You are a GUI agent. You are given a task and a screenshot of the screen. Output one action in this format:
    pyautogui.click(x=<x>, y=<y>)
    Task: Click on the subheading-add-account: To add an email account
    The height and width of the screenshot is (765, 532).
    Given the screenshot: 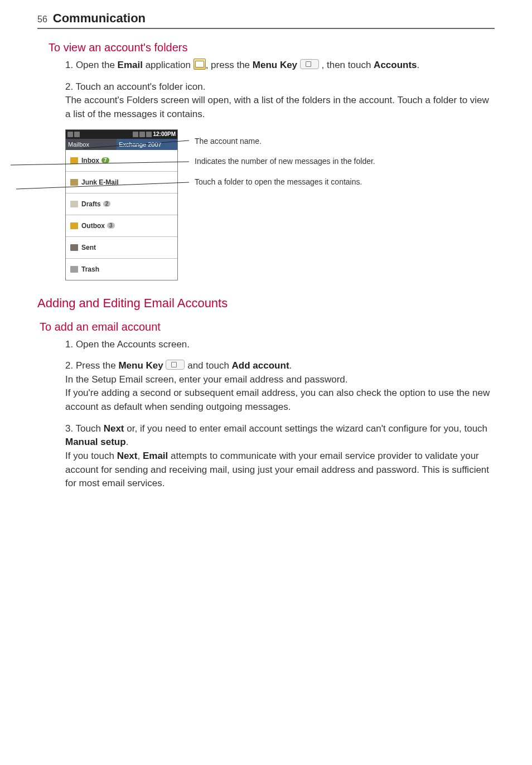 What is the action you would take?
    pyautogui.click(x=266, y=327)
    